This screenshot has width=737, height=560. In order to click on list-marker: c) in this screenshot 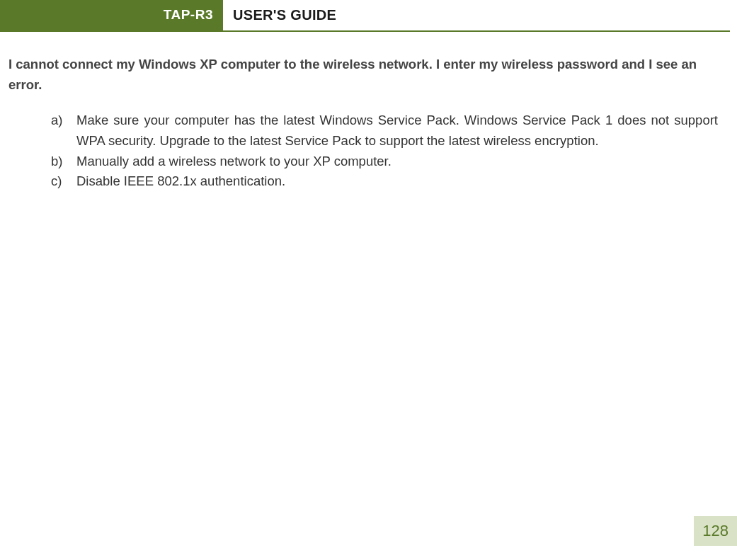, I will do `click(64, 181)`.